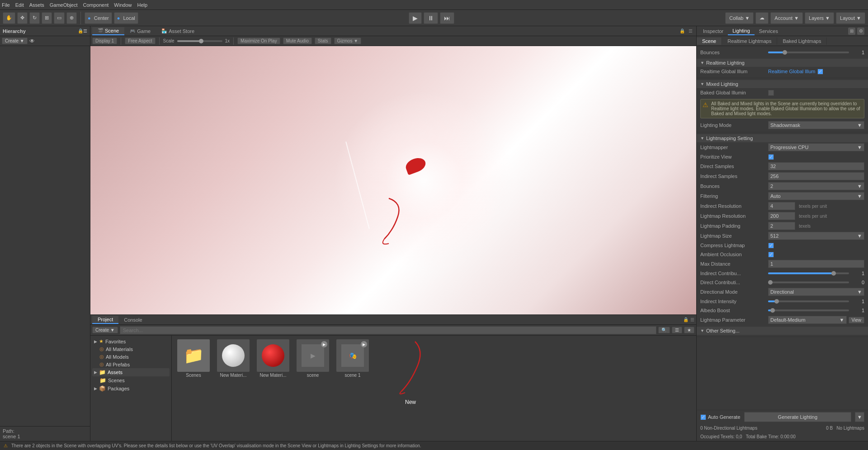 The width and height of the screenshot is (868, 450). What do you see at coordinates (323, 41) in the screenshot?
I see `stats-btn: Stats` at bounding box center [323, 41].